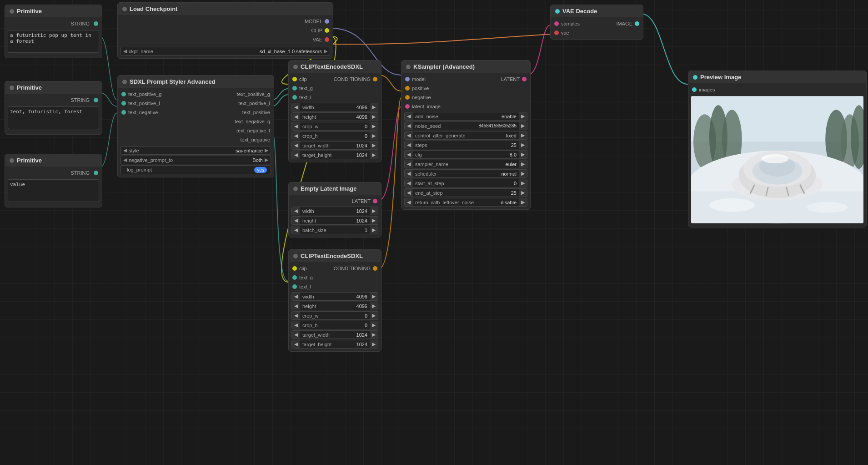 The height and width of the screenshot is (465, 868). Describe the element at coordinates (374, 306) in the screenshot. I see `height-inc-btn-bot: ▶` at that location.